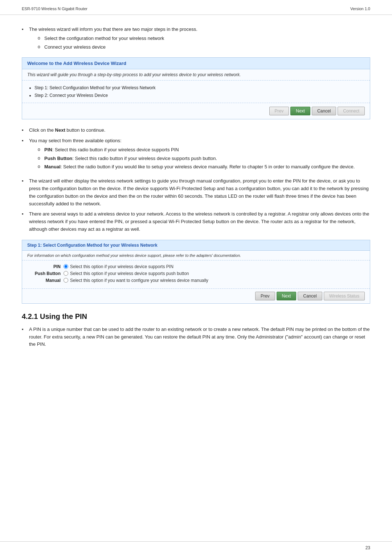  Describe the element at coordinates (122, 267) in the screenshot. I see `config-option-pin-text: Select this option if your wireless devi…` at that location.